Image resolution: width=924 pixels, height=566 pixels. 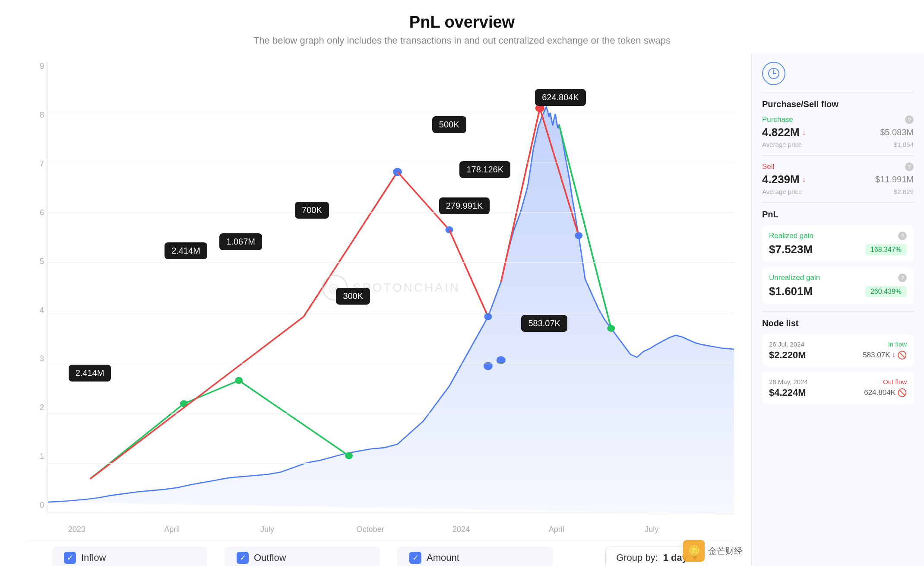 What do you see at coordinates (788, 393) in the screenshot?
I see `node-main-val-2: $4.224M` at bounding box center [788, 393].